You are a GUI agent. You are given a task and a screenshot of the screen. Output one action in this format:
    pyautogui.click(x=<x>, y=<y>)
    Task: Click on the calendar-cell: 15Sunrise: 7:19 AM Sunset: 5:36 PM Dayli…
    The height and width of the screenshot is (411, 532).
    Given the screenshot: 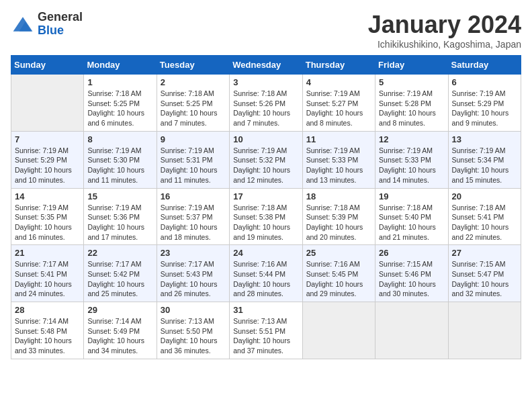 What is the action you would take?
    pyautogui.click(x=120, y=216)
    